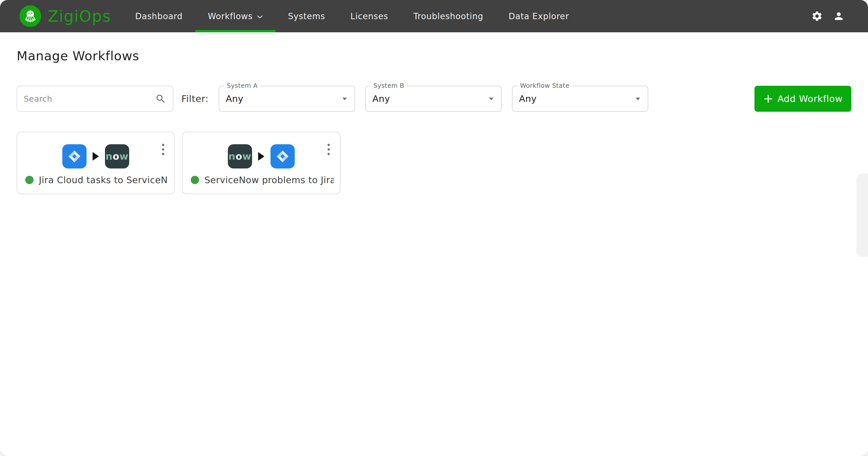  Describe the element at coordinates (161, 99) in the screenshot. I see `search-icon` at that location.